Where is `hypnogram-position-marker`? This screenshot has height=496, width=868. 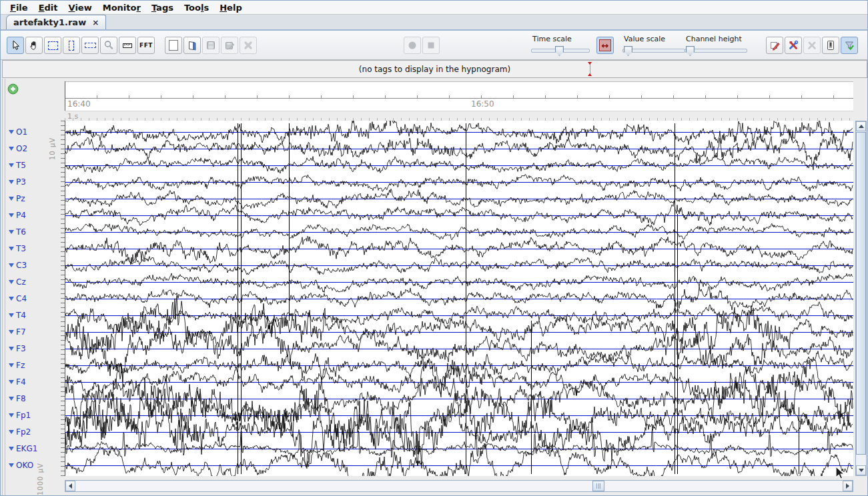 hypnogram-position-marker is located at coordinates (590, 69).